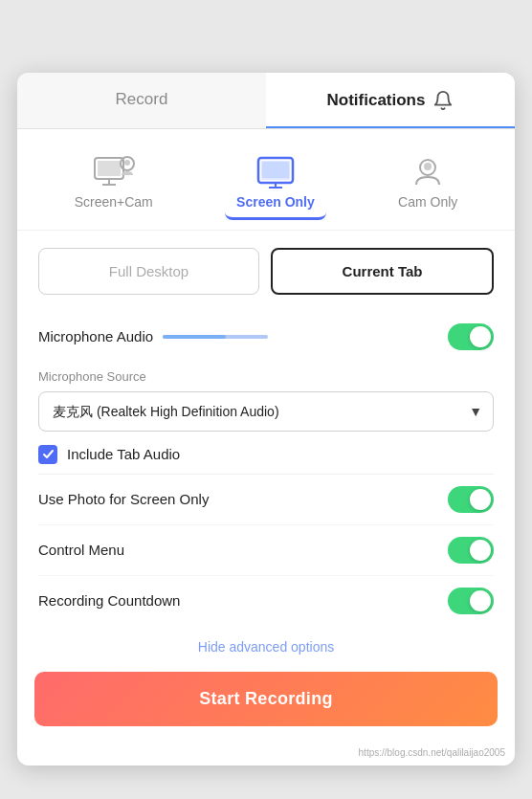 The width and height of the screenshot is (532, 799). Describe the element at coordinates (123, 454) in the screenshot. I see `include-tab-audio-label: Include Tab Audio` at that location.